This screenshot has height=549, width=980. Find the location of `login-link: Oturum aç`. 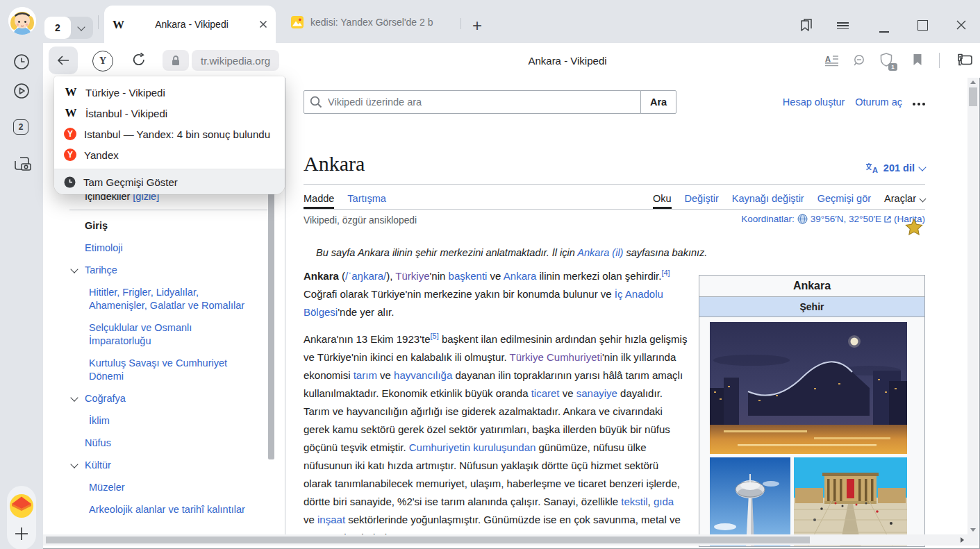

login-link: Oturum aç is located at coordinates (879, 102).